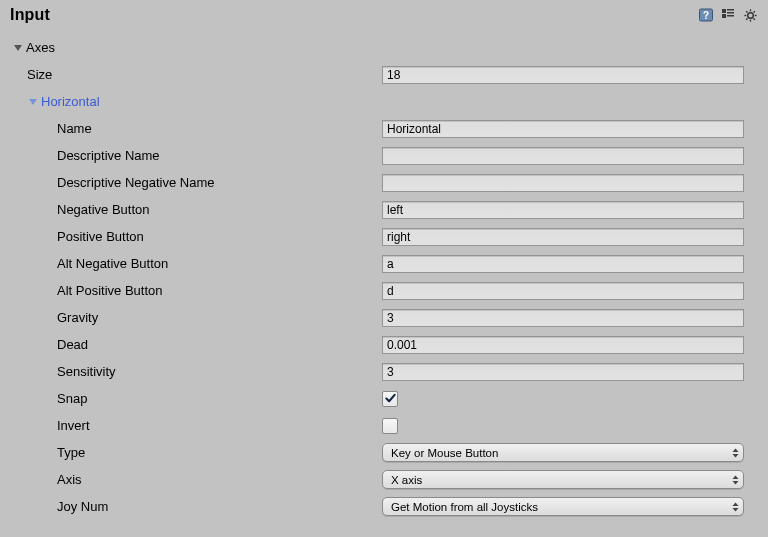 This screenshot has height=537, width=768. I want to click on foldout-icon-axes, so click(18, 48).